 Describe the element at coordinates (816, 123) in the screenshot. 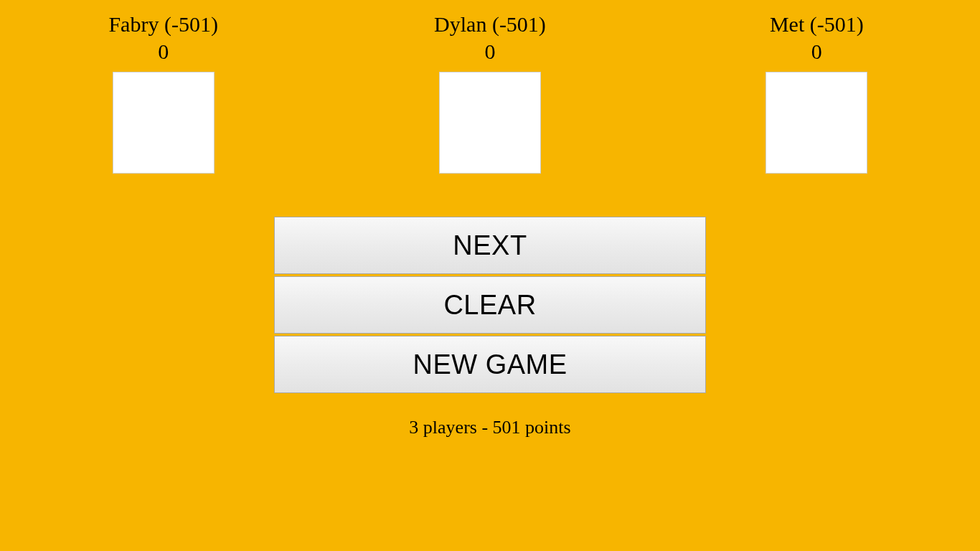

I see `player-3-input-box` at that location.